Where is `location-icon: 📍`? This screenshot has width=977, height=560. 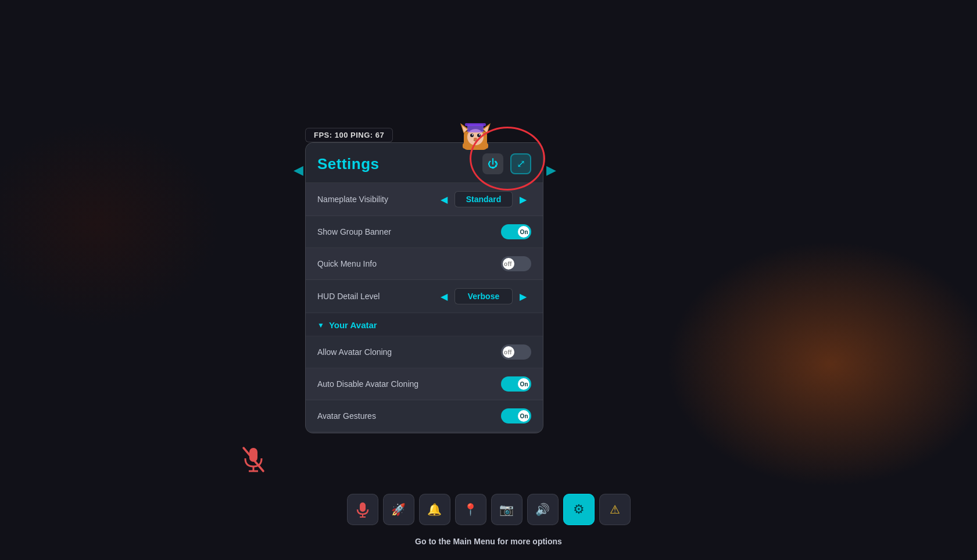 location-icon: 📍 is located at coordinates (471, 509).